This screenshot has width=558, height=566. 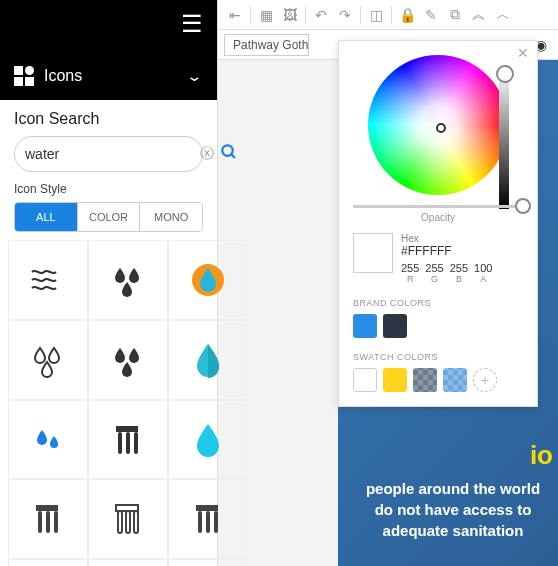 What do you see at coordinates (108, 189) in the screenshot?
I see `icon-style-label: Icon Style` at bounding box center [108, 189].